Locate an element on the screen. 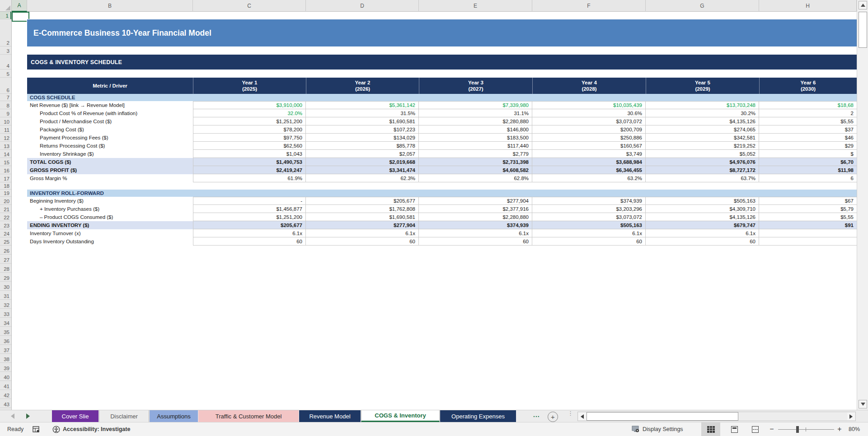 This screenshot has width=868, height=436. row-header-23: 23 is located at coordinates (5, 225).